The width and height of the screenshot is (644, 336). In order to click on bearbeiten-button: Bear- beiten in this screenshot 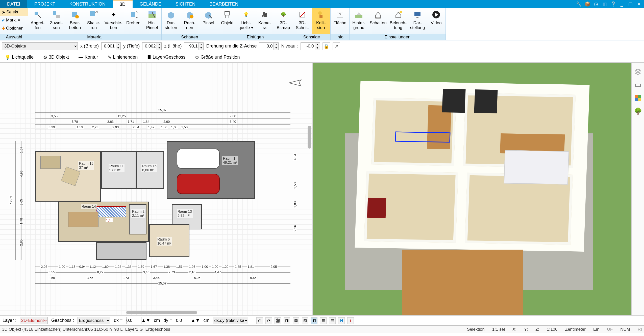, I will do `click(75, 21)`.